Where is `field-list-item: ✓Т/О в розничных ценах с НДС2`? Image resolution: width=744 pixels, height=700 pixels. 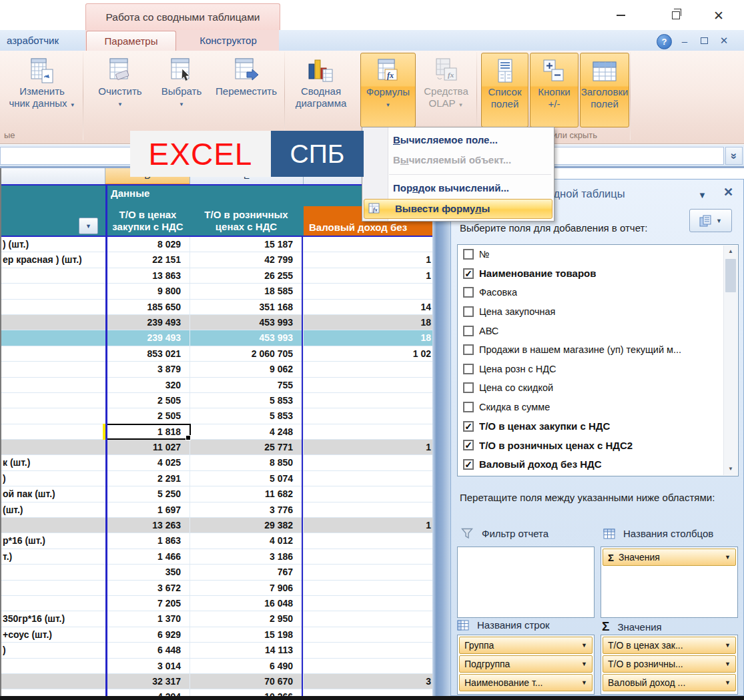
field-list-item: ✓Т/О в розничных ценах с НДС2 is located at coordinates (598, 446).